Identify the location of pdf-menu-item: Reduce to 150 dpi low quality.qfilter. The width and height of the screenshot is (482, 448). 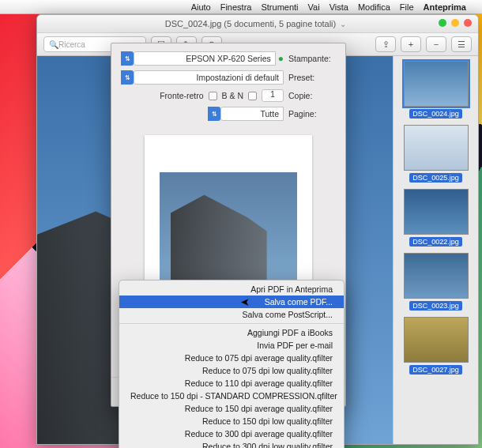
(232, 421).